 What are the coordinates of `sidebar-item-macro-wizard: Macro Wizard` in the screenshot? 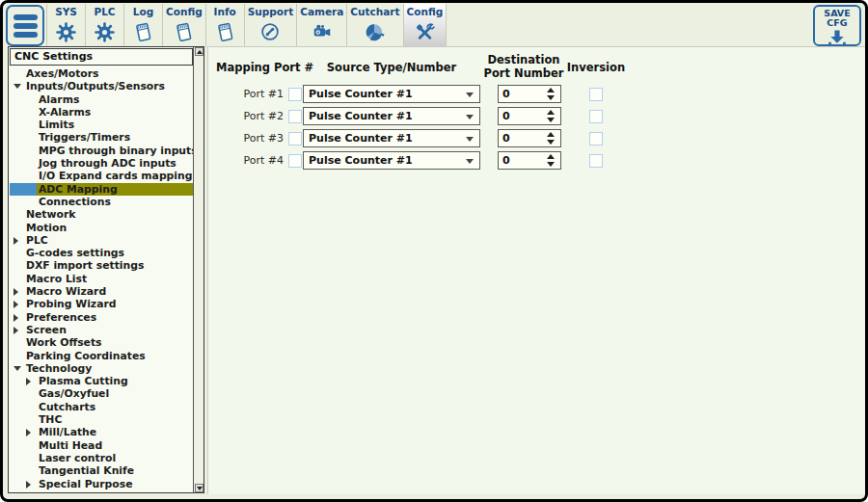 It's located at (101, 291).